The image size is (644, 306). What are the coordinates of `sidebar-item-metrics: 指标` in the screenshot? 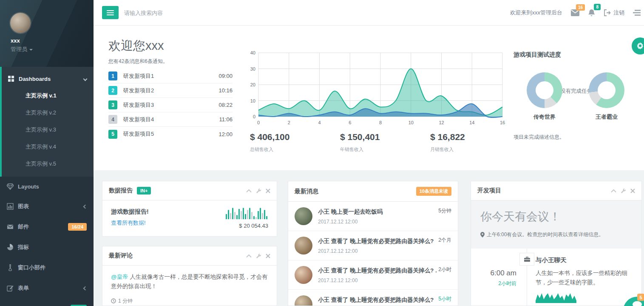 It's located at (47, 247).